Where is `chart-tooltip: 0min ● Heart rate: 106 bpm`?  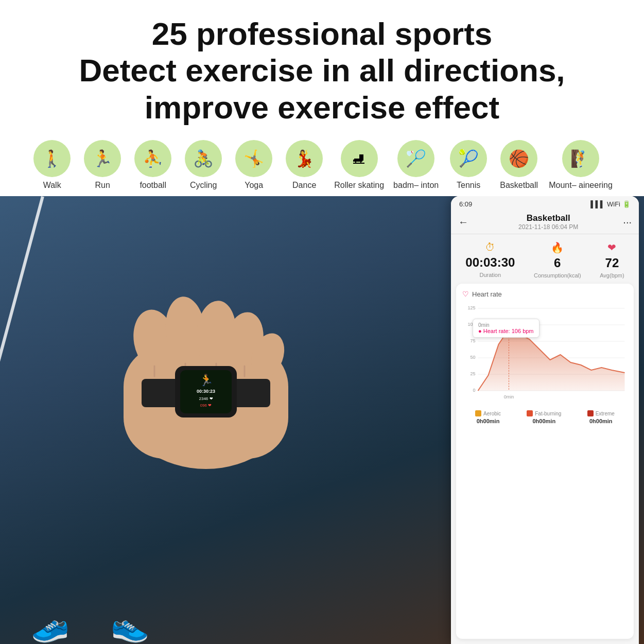
chart-tooltip: 0min ● Heart rate: 106 bpm is located at coordinates (506, 328).